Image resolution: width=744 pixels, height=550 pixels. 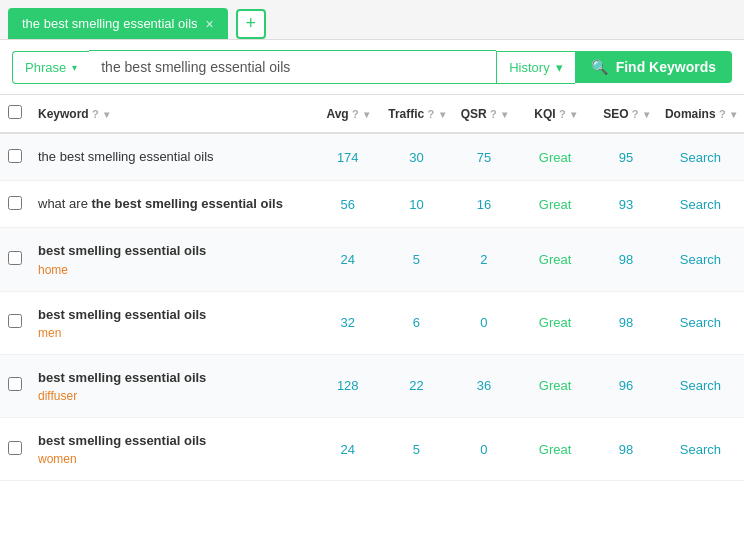 What do you see at coordinates (348, 204) in the screenshot?
I see `avg-cell: 56` at bounding box center [348, 204].